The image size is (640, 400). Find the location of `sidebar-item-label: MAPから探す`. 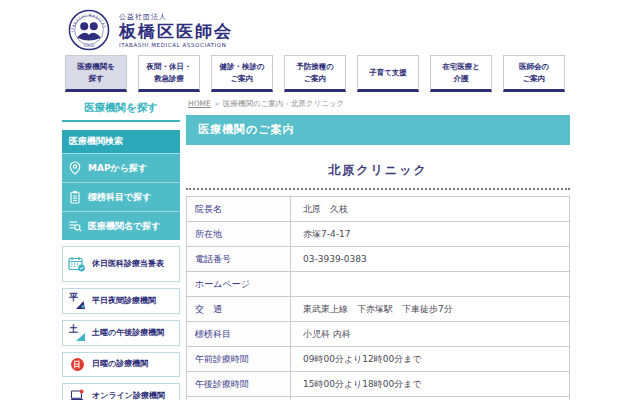

sidebar-item-label: MAPから探す is located at coordinates (118, 168).